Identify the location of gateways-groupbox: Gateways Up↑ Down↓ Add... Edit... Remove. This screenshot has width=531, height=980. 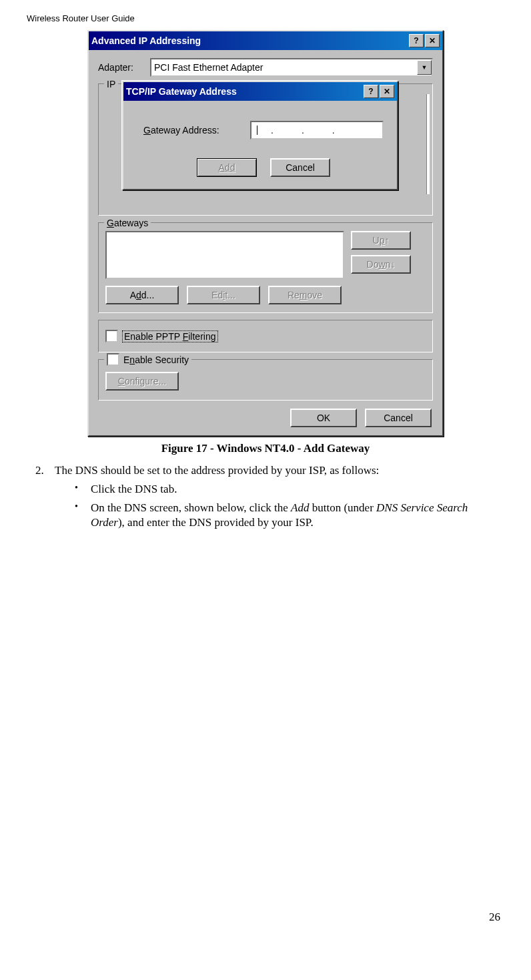
(266, 268).